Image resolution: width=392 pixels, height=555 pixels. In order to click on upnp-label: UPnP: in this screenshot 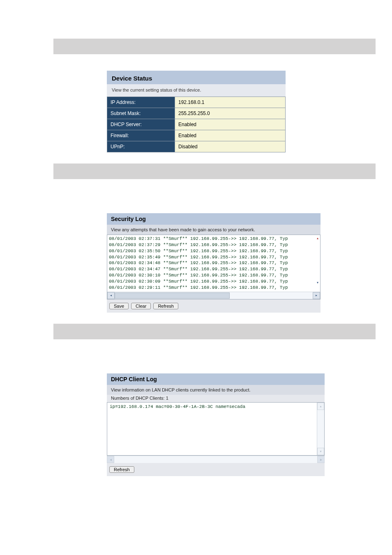, I will do `click(141, 147)`.